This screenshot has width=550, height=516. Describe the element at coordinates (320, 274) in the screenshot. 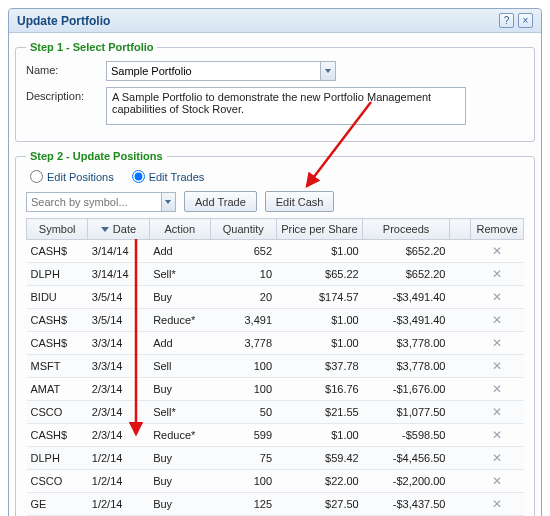

I see `cell-price-per-share: $65.22` at that location.